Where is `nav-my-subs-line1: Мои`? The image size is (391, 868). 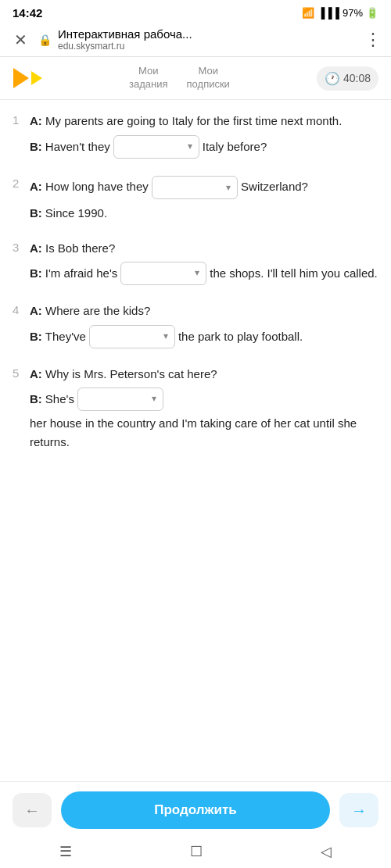 nav-my-subs-line1: Мои is located at coordinates (208, 72).